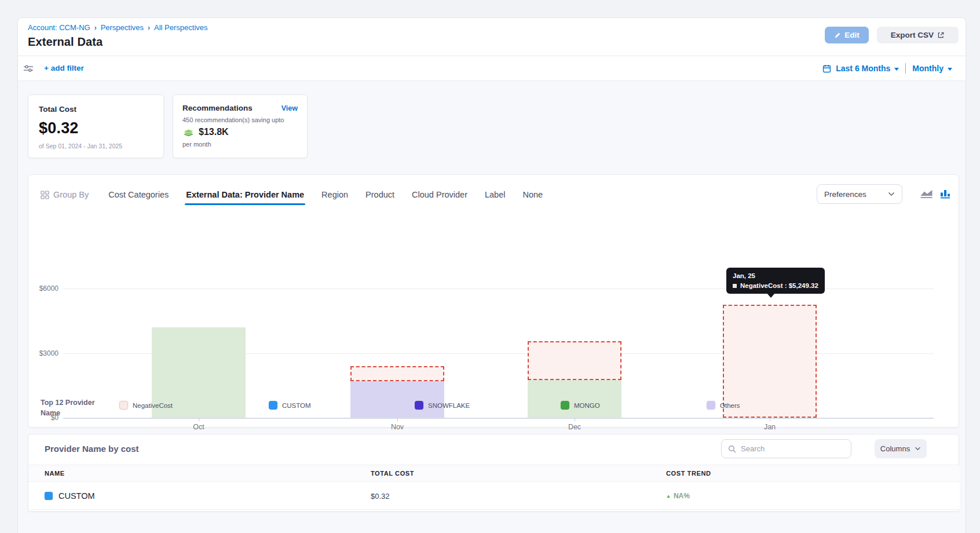 The height and width of the screenshot is (533, 980). Describe the element at coordinates (273, 406) in the screenshot. I see `legend-swatch-custom` at that location.